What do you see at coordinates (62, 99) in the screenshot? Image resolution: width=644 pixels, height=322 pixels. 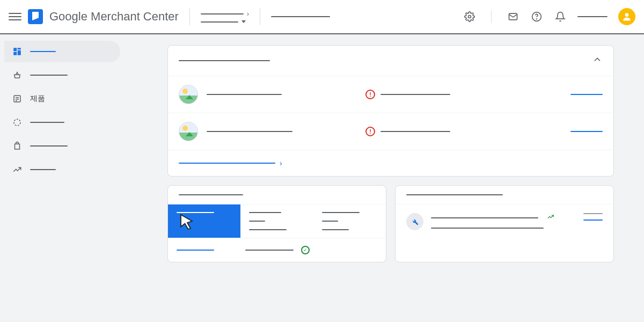 I see `sidebar-item-products: 제품` at bounding box center [62, 99].